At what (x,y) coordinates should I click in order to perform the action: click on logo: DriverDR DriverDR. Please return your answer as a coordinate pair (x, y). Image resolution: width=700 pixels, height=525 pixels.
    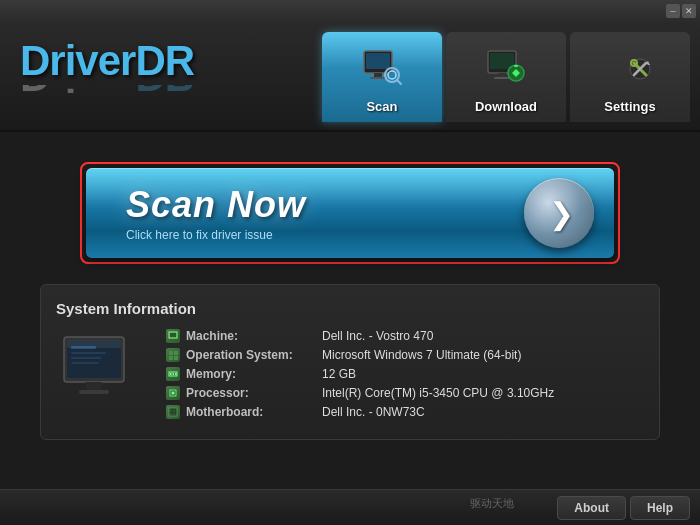
    Looking at the image, I should click on (107, 68).